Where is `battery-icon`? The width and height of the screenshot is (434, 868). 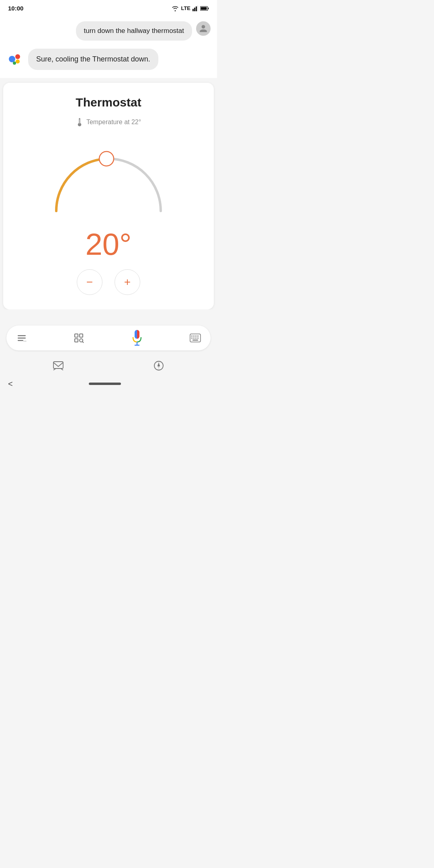
battery-icon is located at coordinates (205, 8).